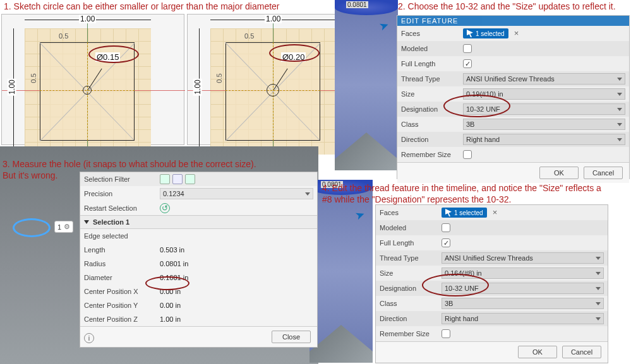  Describe the element at coordinates (291, 337) in the screenshot. I see `close-button: Close` at that location.